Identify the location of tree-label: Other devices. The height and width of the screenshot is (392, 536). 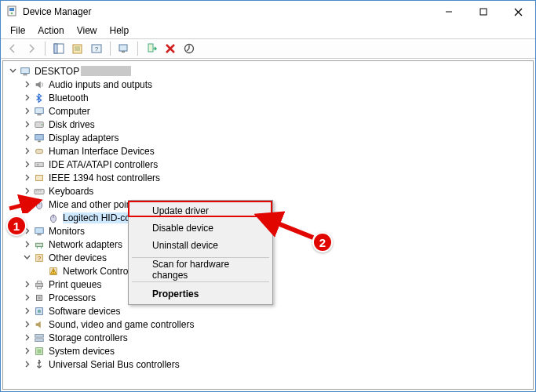
(78, 258).